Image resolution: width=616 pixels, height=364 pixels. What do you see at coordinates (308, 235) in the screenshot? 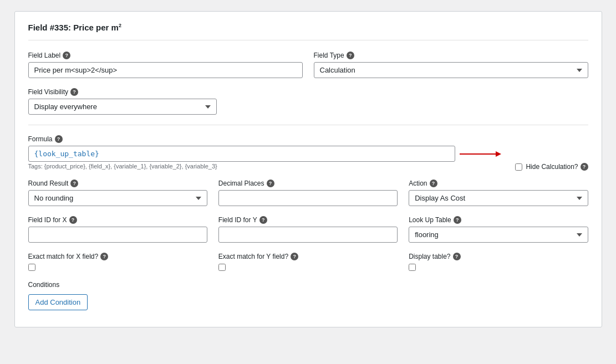
I see `field-id-y-input: 333` at bounding box center [308, 235].